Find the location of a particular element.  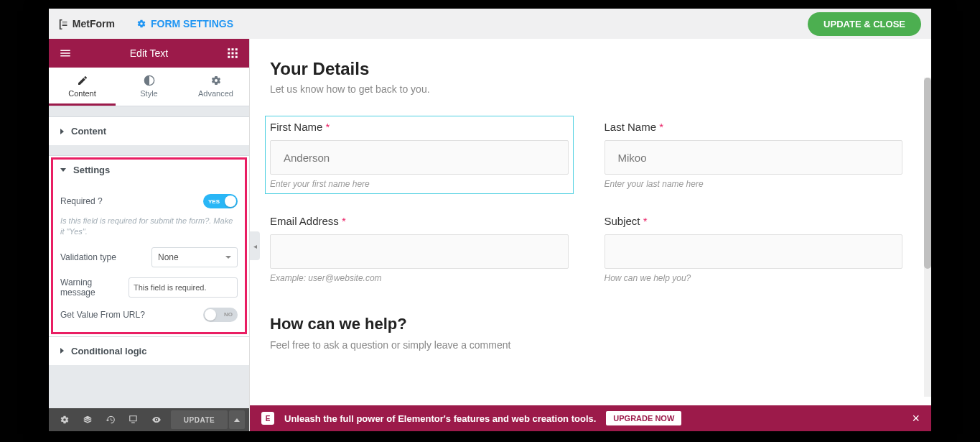

form-subtitle: Let us know how to get back to you. is located at coordinates (586, 89).